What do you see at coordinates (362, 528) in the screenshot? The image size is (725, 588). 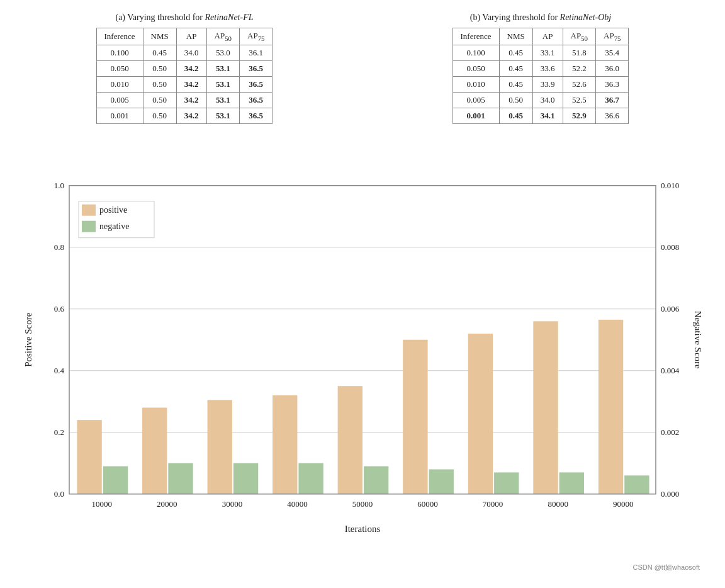 I see `svg-text: Iterations` at bounding box center [362, 528].